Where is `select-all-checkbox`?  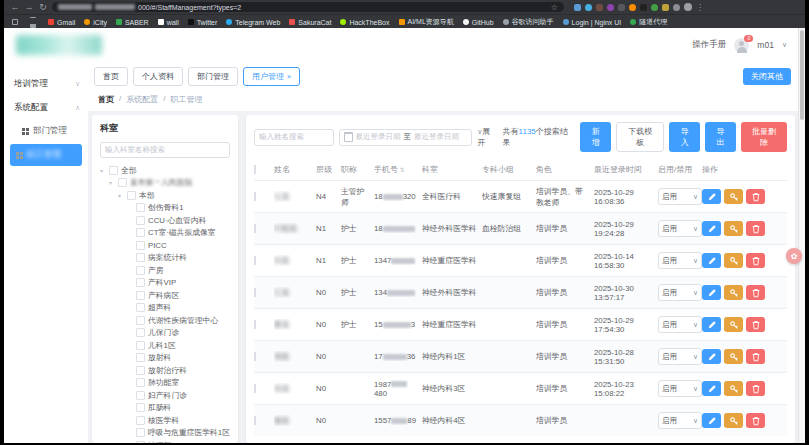 select-all-checkbox is located at coordinates (255, 170).